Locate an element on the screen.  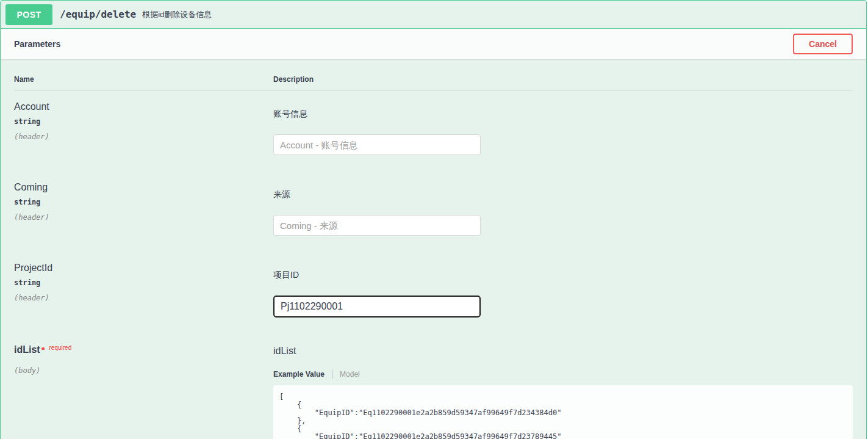
param-description: idList is located at coordinates (563, 351).